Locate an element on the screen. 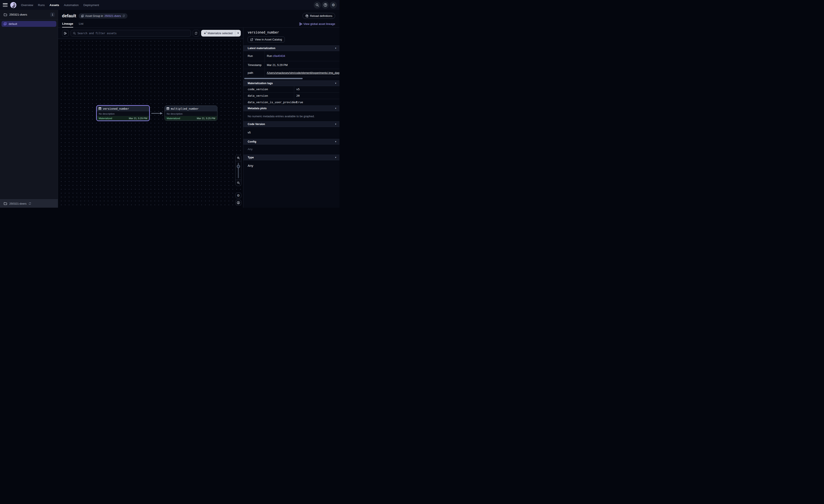  asset-group-badge-link: 250321-dvers is located at coordinates (112, 16).